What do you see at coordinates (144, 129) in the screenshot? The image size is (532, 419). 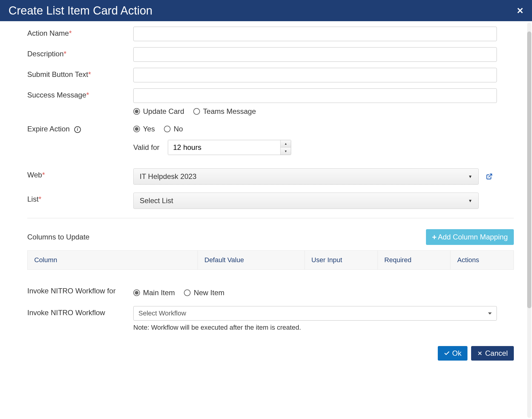 I see `radio-expire-yes: Yes` at bounding box center [144, 129].